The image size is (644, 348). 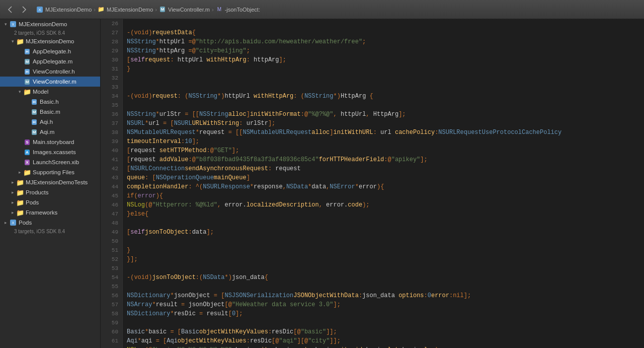 What do you see at coordinates (112, 33) in the screenshot?
I see `line-num-27: 27` at bounding box center [112, 33].